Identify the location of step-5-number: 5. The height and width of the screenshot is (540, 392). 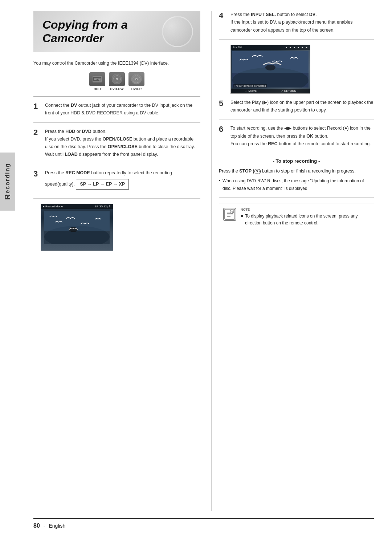
(222, 107).